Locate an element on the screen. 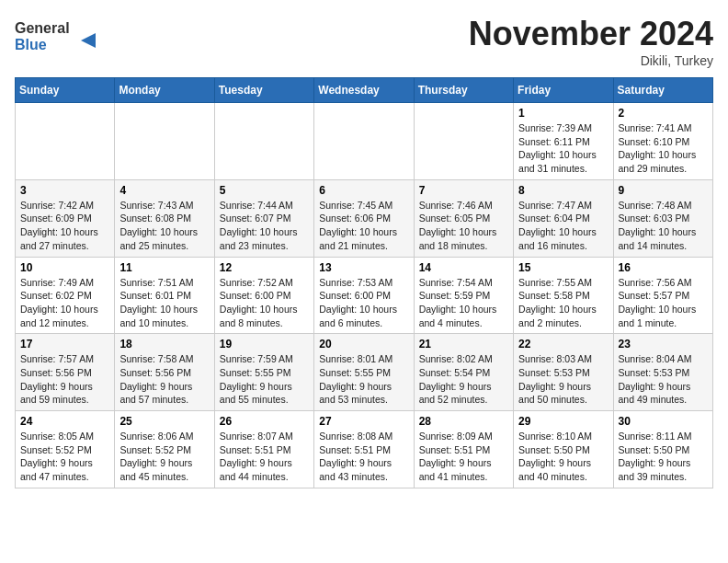 This screenshot has width=728, height=563. logo-text-block: General Blue is located at coordinates (56, 37).